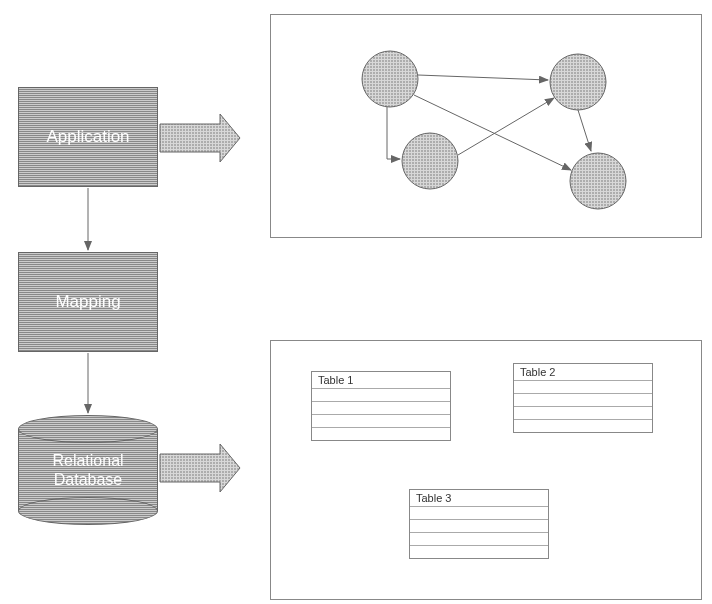 The height and width of the screenshot is (604, 712). What do you see at coordinates (479, 524) in the screenshot?
I see `table-3: Table 3` at bounding box center [479, 524].